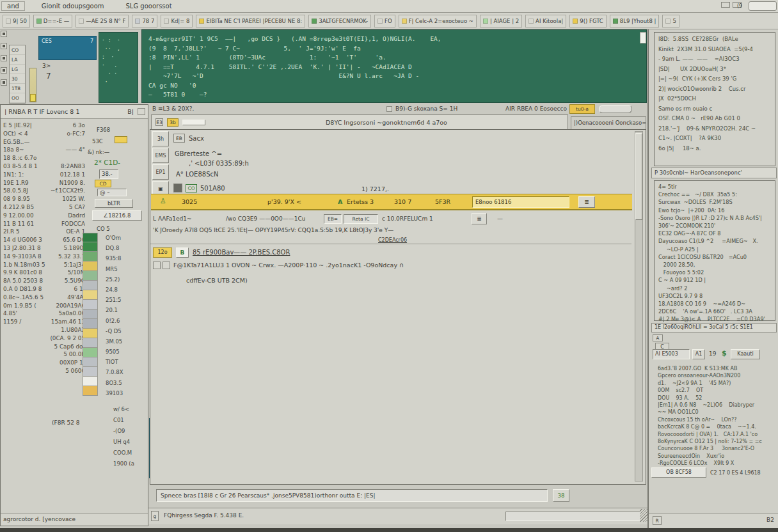 This screenshot has height=532, width=778. I want to click on table-row: 9.9 K 801c0 8 5/10M, so click(44, 272).